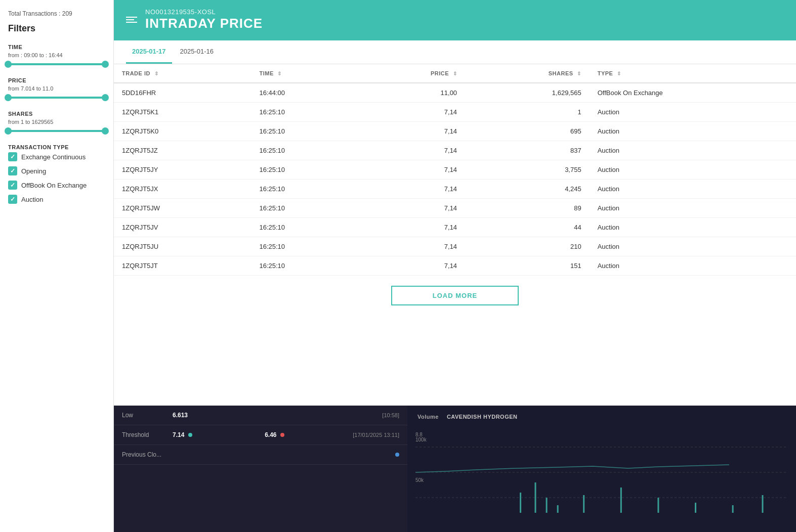 Image resolution: width=796 pixels, height=532 pixels. Describe the element at coordinates (420, 480) in the screenshot. I see `chart-y-50k: 50k` at that location.